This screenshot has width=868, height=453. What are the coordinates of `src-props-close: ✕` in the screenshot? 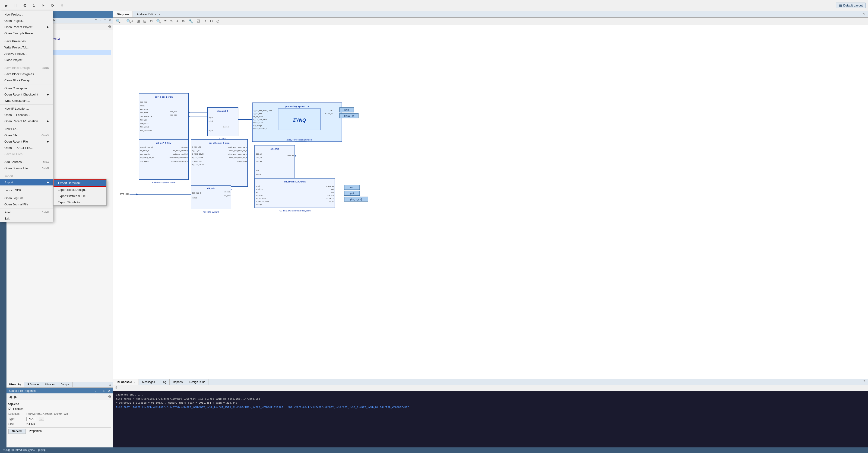 It's located at (109, 391).